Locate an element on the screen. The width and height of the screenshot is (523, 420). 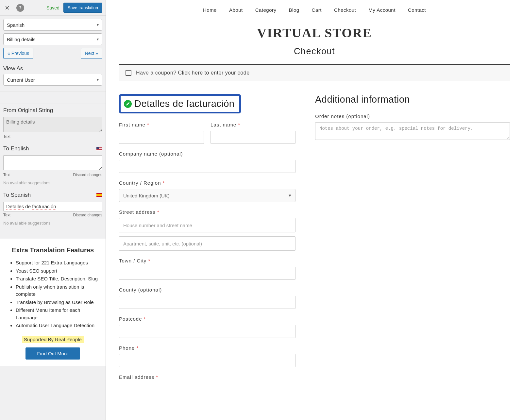
country-label: Country / Region * is located at coordinates (207, 183).